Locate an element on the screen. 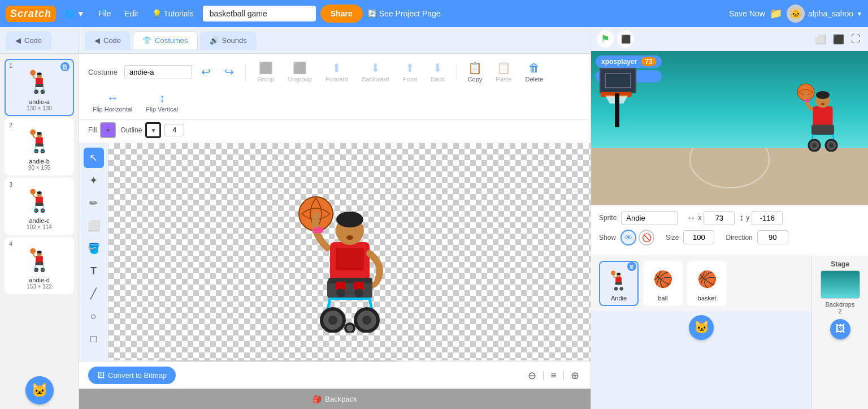  green-flag-button: ⚑ is located at coordinates (605, 39).